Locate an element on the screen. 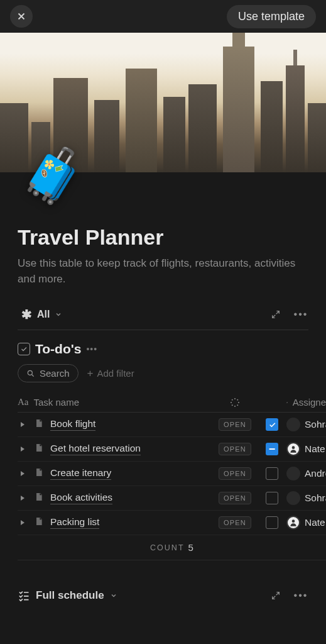 The width and height of the screenshot is (326, 644). task-name: Book activities is located at coordinates (82, 498).